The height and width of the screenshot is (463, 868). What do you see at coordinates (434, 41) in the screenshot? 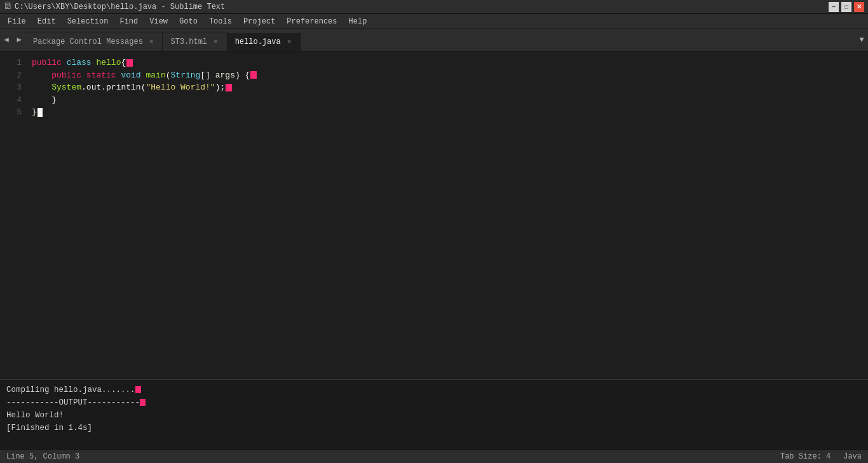
I see `tabbar: ◀ ▶ Package Control Messages×ST3.html×he…` at bounding box center [434, 41].